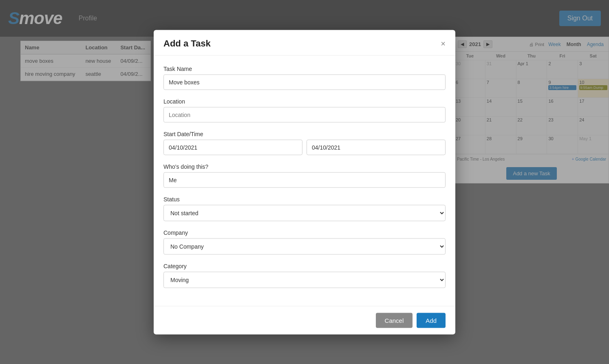 Image resolution: width=609 pixels, height=364 pixels. I want to click on add-button: Add, so click(431, 320).